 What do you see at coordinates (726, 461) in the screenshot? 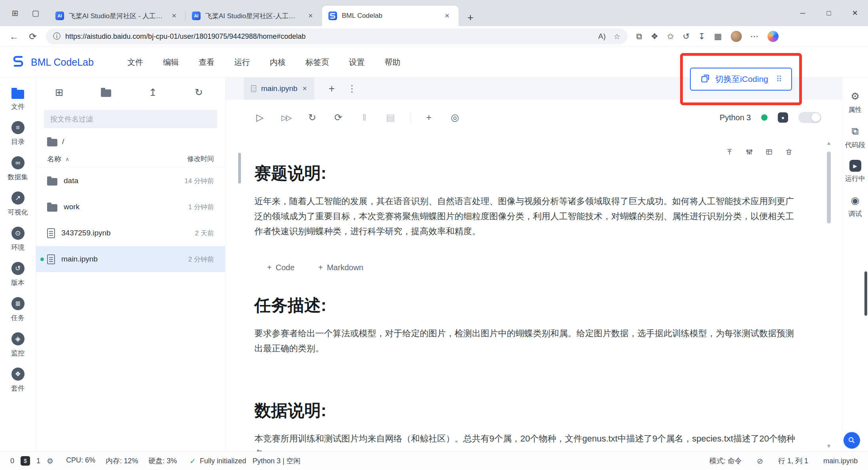
I see `mode-indicator: 模式: 命令` at bounding box center [726, 461].